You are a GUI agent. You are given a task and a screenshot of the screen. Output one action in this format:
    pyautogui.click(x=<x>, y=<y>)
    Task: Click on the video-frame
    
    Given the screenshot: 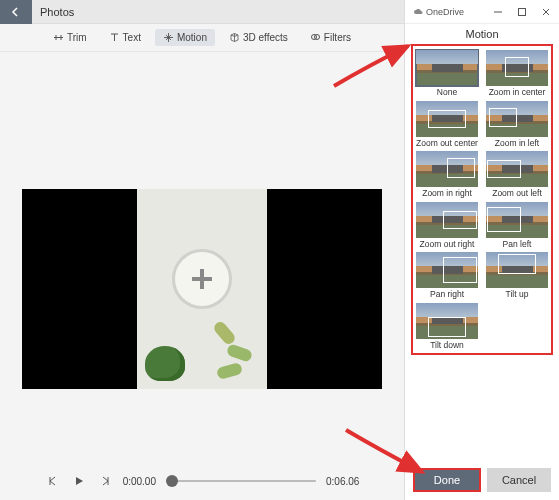 What is the action you would take?
    pyautogui.click(x=202, y=289)
    